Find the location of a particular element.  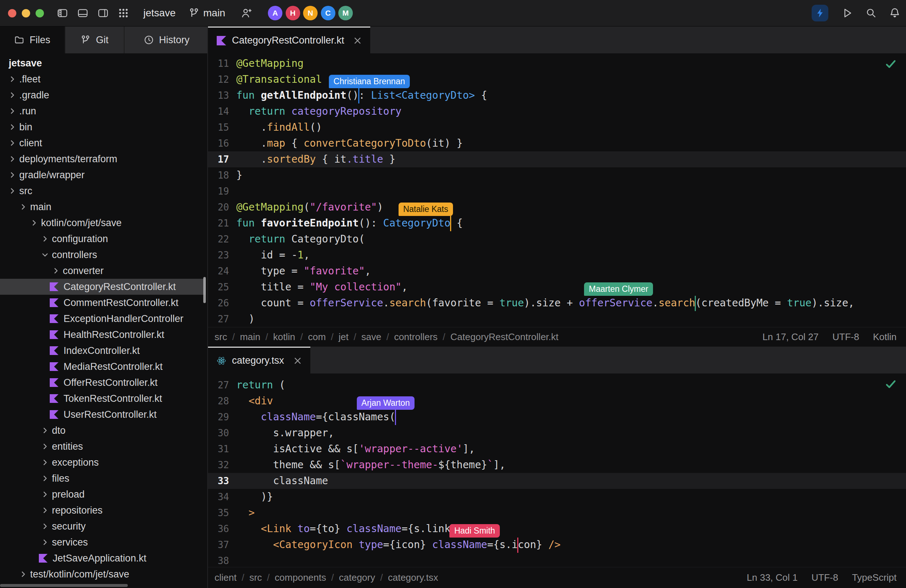

tree-item-client: client is located at coordinates (103, 143).